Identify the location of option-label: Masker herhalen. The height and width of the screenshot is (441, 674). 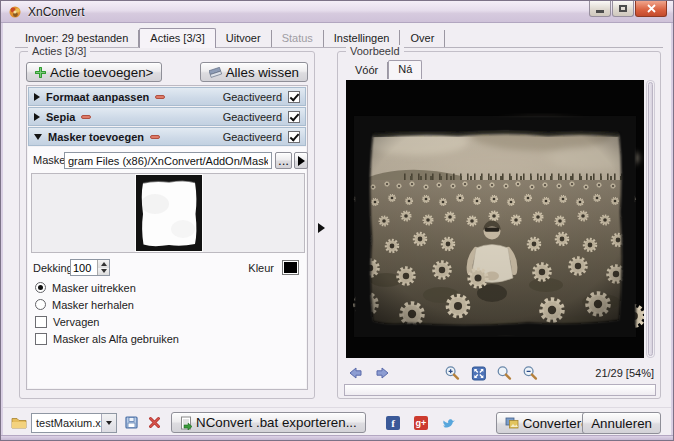
(93, 305).